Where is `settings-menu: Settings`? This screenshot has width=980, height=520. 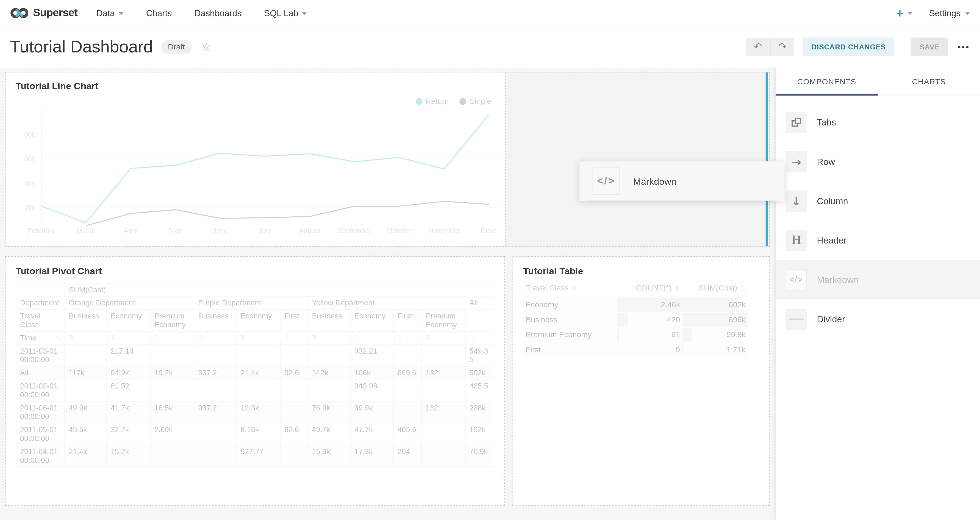 settings-menu: Settings is located at coordinates (950, 13).